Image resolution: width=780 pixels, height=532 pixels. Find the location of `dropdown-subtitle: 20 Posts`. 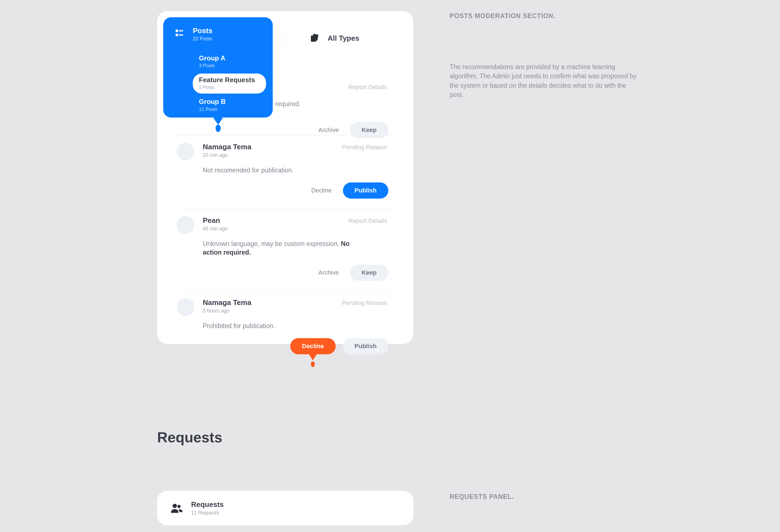

dropdown-subtitle: 20 Posts is located at coordinates (203, 39).